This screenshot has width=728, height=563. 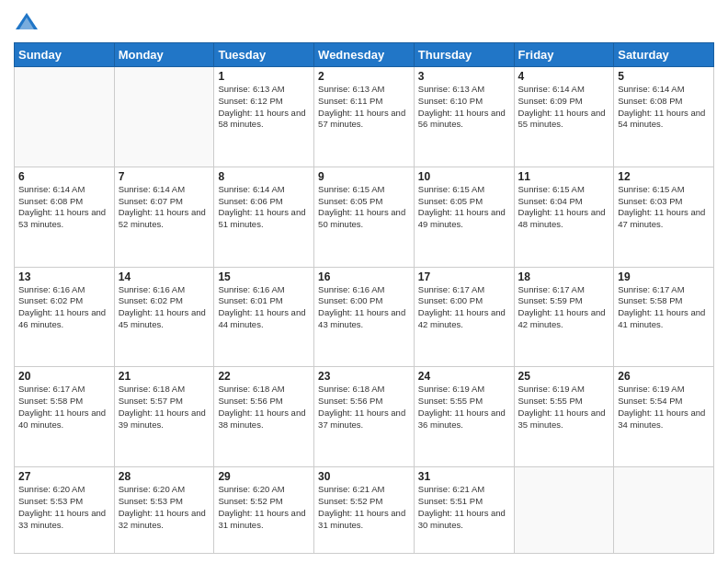 I want to click on day-info: Sunrise: 6:14 AM Sunset: 6:07 PM Dayligh…, so click(x=165, y=208).